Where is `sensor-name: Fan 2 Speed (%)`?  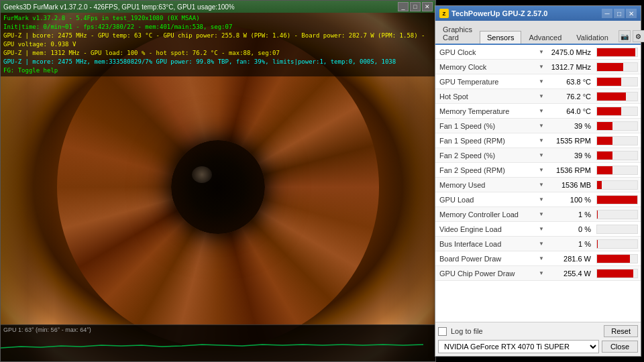
sensor-name: Fan 2 Speed (%) is located at coordinates (486, 156).